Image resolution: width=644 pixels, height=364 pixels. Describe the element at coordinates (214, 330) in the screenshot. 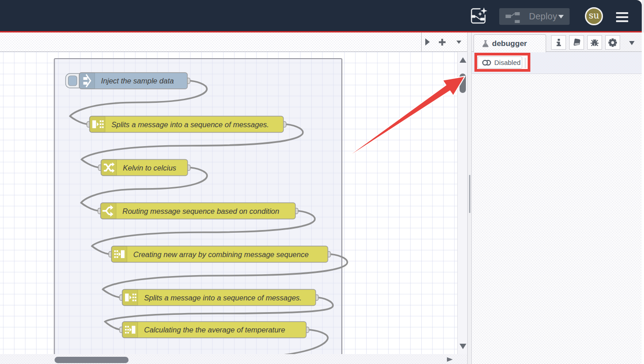

I see `flow-node-join: Calculating the the average of temperatu…` at that location.